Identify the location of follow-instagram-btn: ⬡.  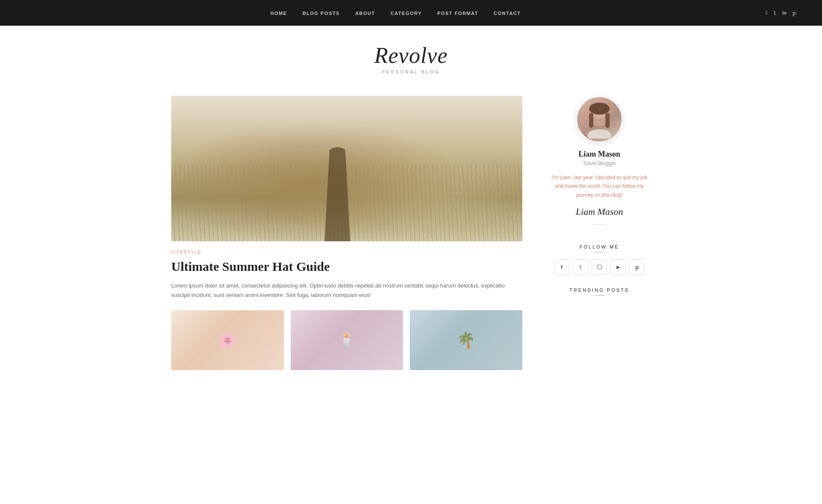
(599, 267).